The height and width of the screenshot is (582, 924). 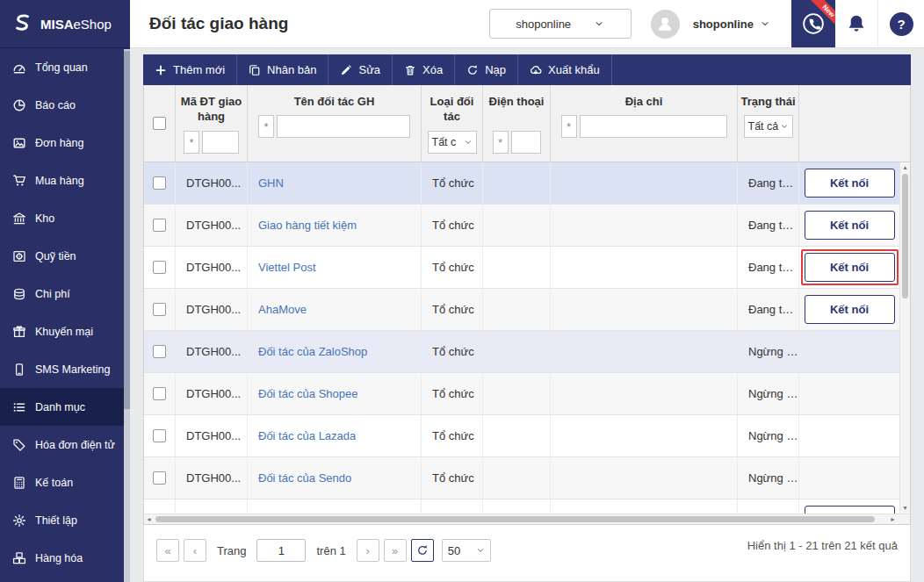 I want to click on scroll-left-arrow-icon: ◄, so click(x=149, y=520).